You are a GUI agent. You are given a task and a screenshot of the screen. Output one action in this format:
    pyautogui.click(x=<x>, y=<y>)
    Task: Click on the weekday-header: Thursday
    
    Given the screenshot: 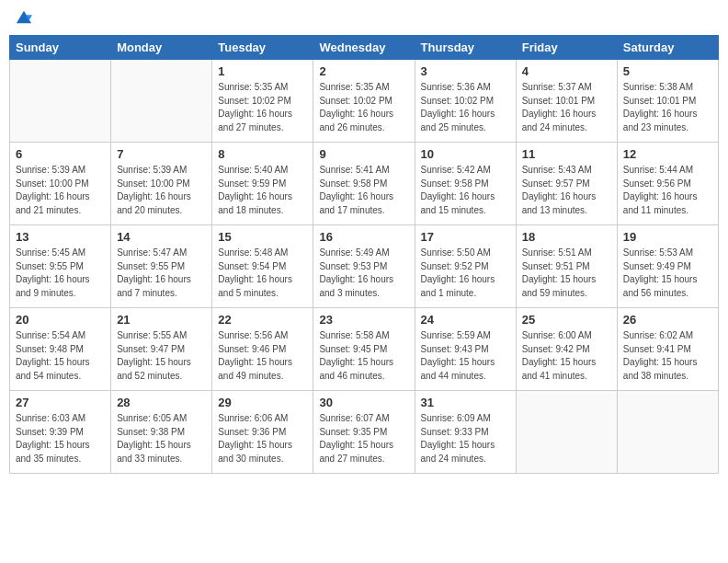 What is the action you would take?
    pyautogui.click(x=465, y=48)
    